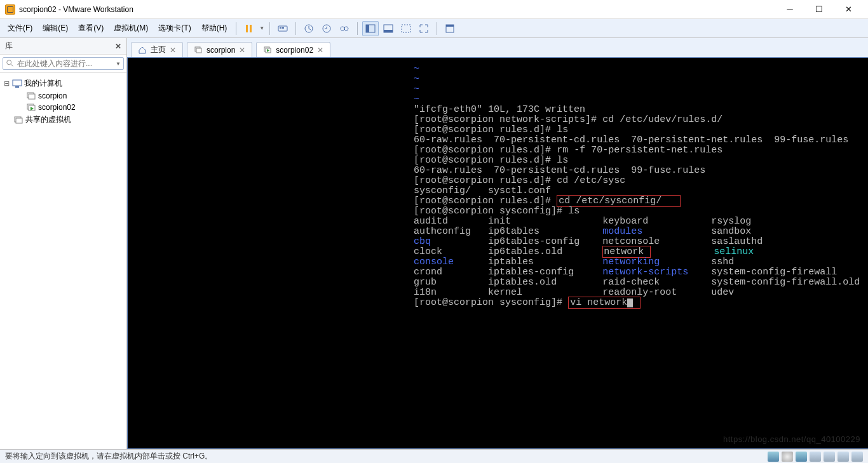  Describe the element at coordinates (142, 50) in the screenshot. I see `home-icon` at that location.